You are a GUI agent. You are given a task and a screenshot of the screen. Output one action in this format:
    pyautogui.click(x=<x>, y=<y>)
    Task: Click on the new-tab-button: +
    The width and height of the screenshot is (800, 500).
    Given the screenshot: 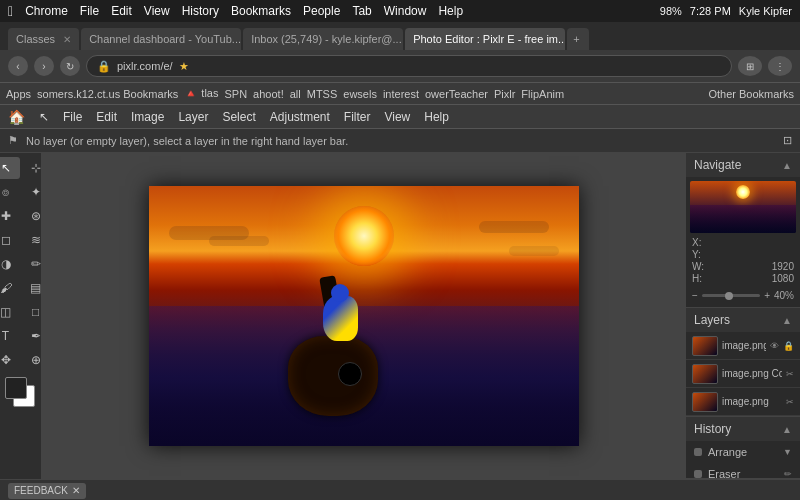 What is the action you would take?
    pyautogui.click(x=578, y=39)
    